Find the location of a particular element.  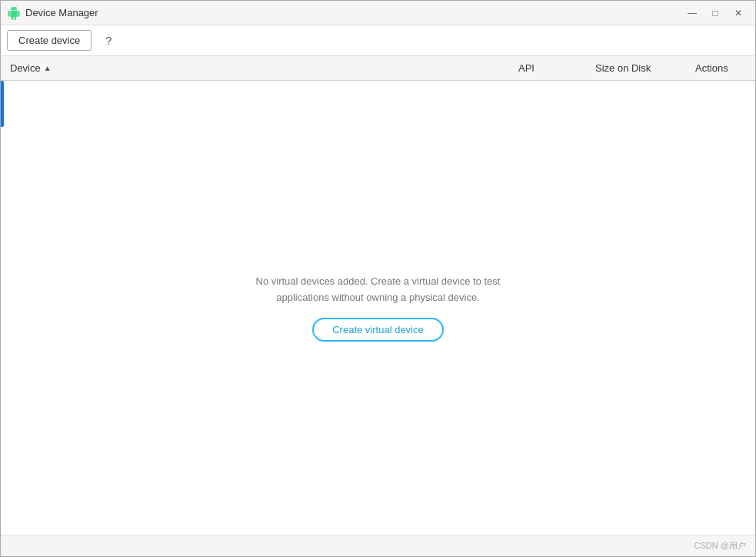

toolbar: Create device ? is located at coordinates (378, 41).